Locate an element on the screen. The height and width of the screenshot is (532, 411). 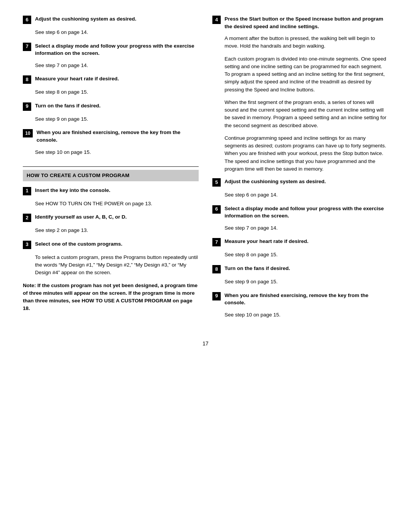
step-1: 1 Insert the key into the console. is located at coordinates (111, 191).